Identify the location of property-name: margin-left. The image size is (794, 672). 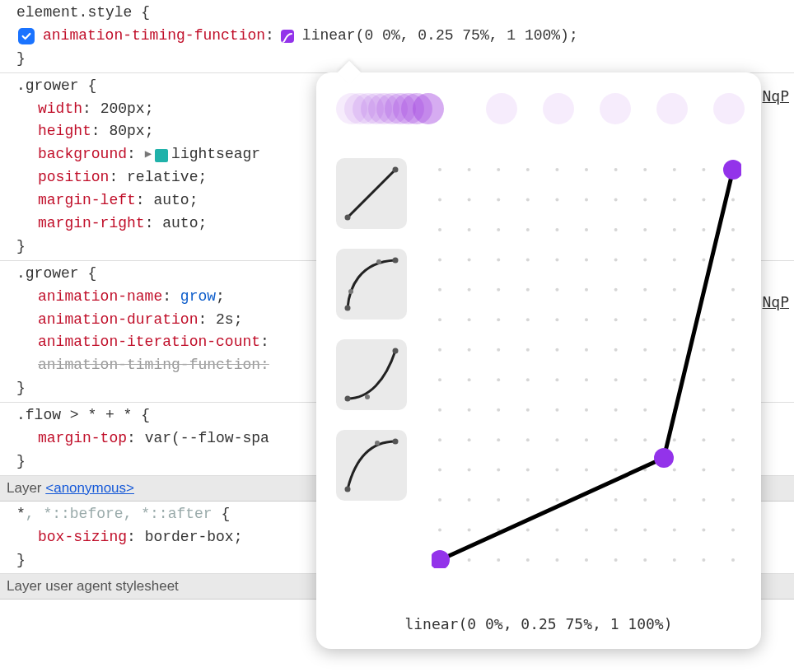
(87, 200).